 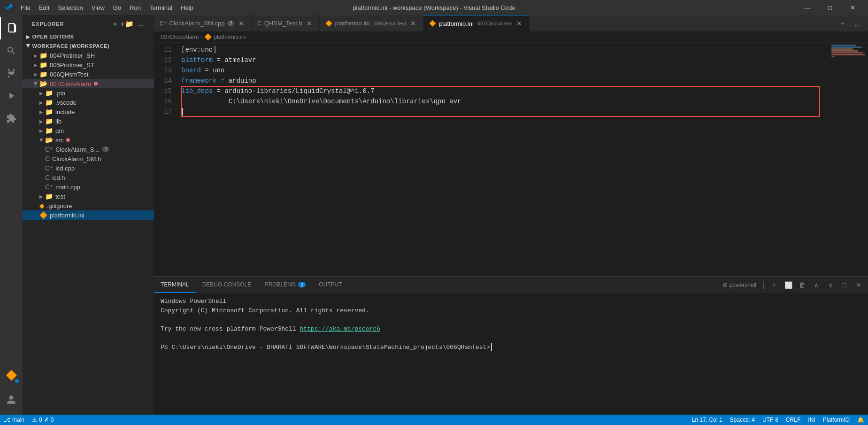 What do you see at coordinates (11, 73) in the screenshot?
I see `source-control-activity-icon` at bounding box center [11, 73].